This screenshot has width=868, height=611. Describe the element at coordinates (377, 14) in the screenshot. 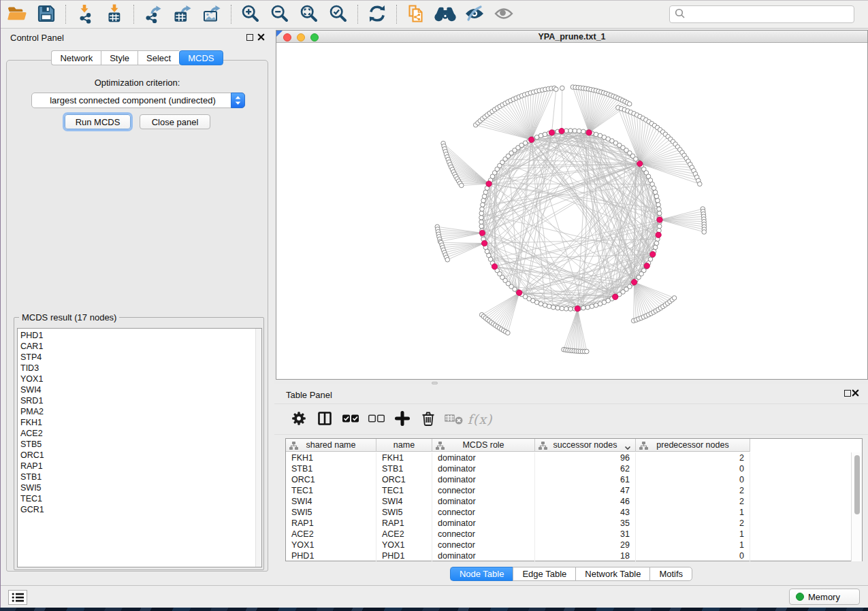

I see `apply-layout-button` at that location.